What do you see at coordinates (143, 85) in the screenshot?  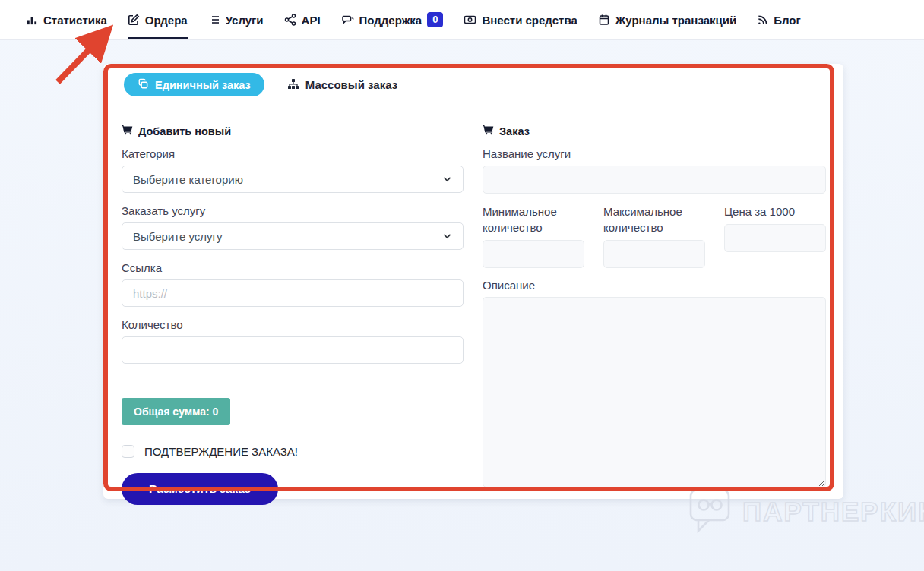 I see `copy-icon` at bounding box center [143, 85].